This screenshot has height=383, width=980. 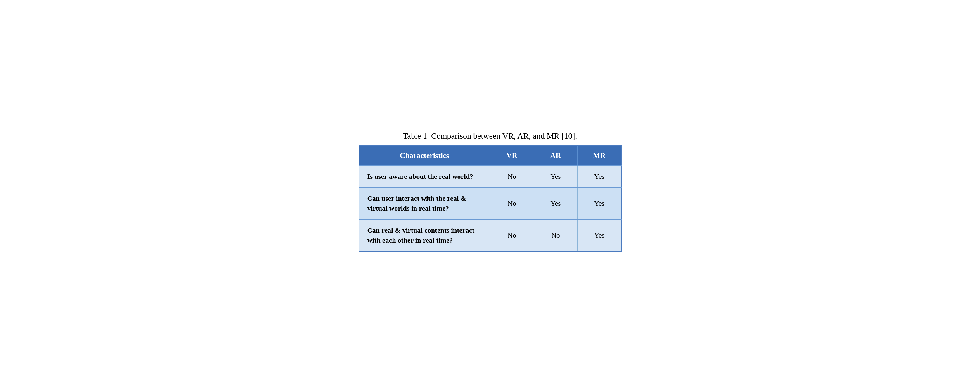 What do you see at coordinates (490, 192) in the screenshot?
I see `page-container: Table 1. Comparison between VR, AR, and …` at bounding box center [490, 192].